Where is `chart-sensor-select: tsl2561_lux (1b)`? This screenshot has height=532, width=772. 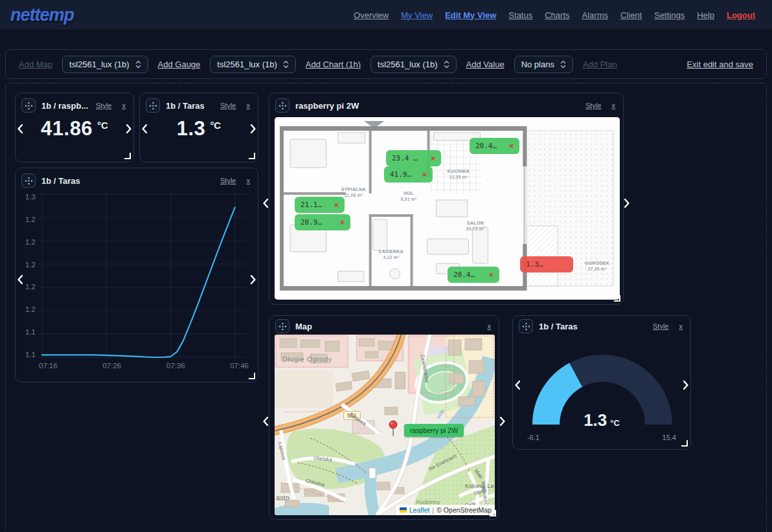 chart-sensor-select: tsl2561_lux (1b) is located at coordinates (413, 65).